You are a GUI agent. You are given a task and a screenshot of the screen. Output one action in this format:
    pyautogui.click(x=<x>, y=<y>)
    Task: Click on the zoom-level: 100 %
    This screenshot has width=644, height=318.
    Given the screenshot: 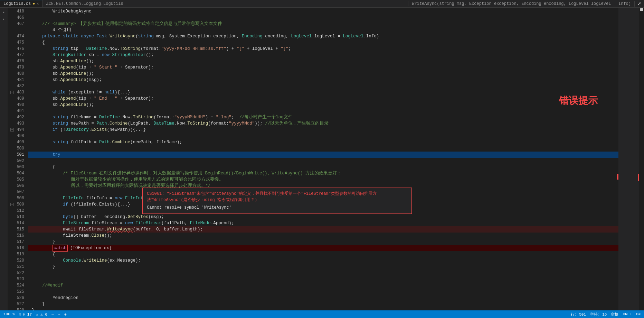 What is the action you would take?
    pyautogui.click(x=9, y=314)
    